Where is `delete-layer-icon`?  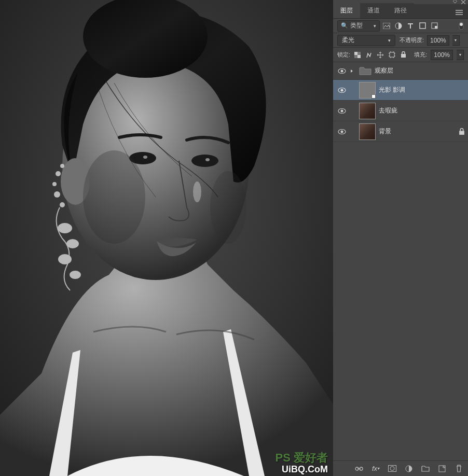 delete-layer-icon is located at coordinates (459, 469).